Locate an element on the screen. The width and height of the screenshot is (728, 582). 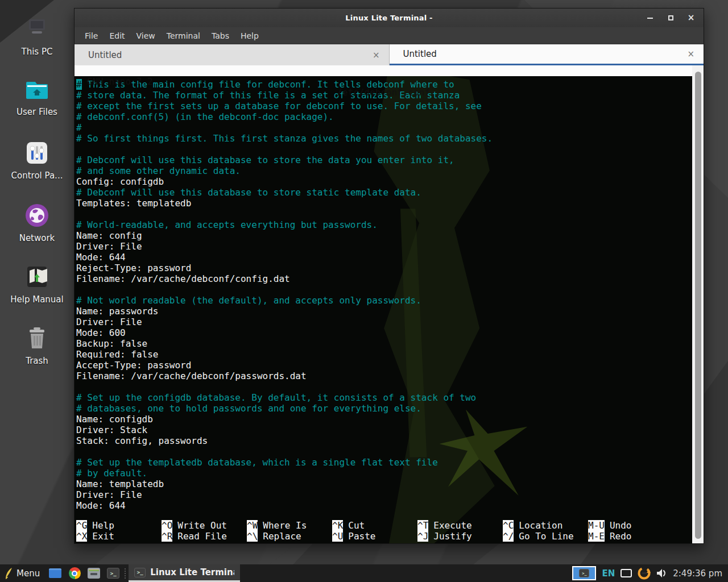
desktop-icon-trash: Trash is located at coordinates (37, 346).